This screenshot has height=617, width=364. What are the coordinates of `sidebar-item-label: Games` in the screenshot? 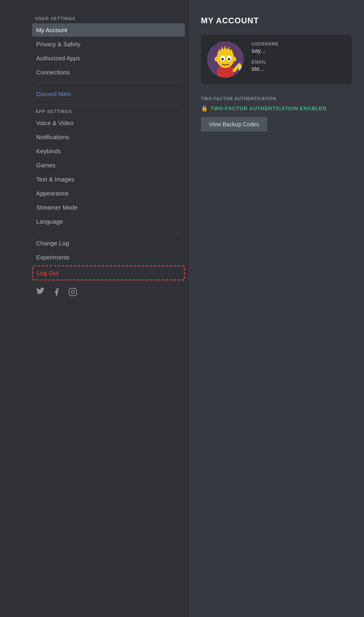 It's located at (46, 165).